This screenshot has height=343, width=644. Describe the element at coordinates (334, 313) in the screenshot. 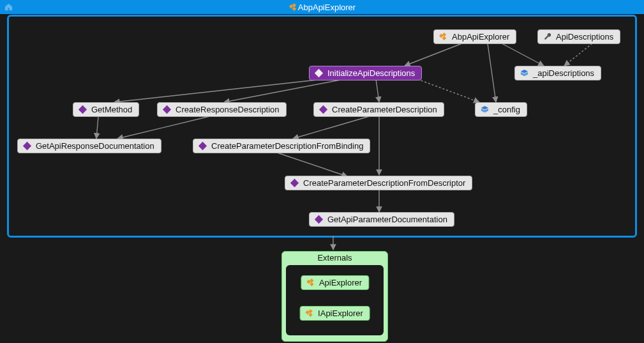

I see `ext-node-iapiexplorer: IApiExplorer` at that location.